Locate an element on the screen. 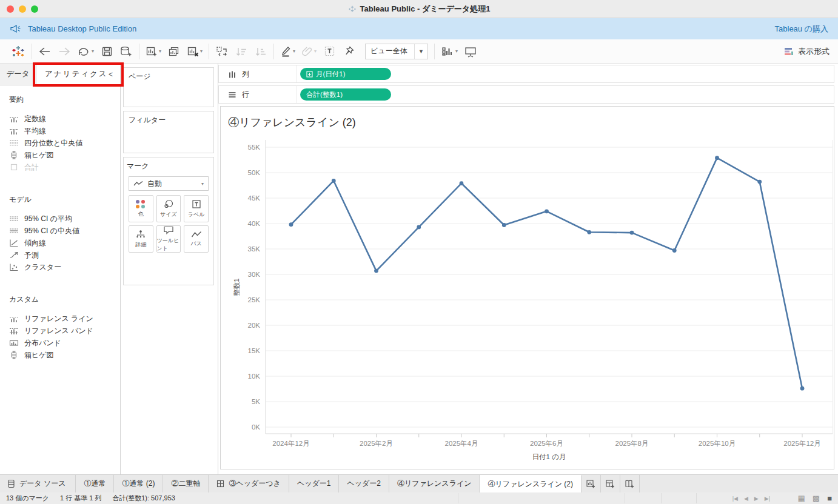 Image resolution: width=838 pixels, height=504 pixels. undo-button is located at coordinates (45, 51).